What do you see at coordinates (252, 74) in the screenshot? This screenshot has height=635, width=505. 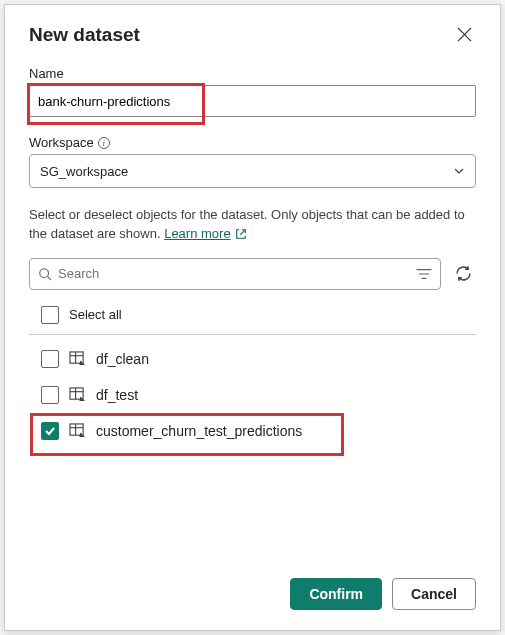 I see `name-label: Name` at bounding box center [252, 74].